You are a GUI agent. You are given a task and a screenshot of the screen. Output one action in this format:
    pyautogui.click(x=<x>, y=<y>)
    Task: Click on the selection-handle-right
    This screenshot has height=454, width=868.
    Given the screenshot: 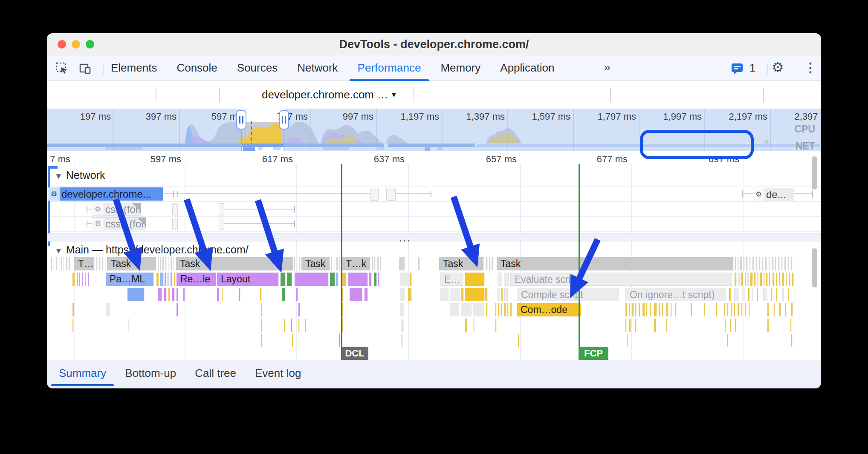 What is the action you would take?
    pyautogui.click(x=284, y=120)
    